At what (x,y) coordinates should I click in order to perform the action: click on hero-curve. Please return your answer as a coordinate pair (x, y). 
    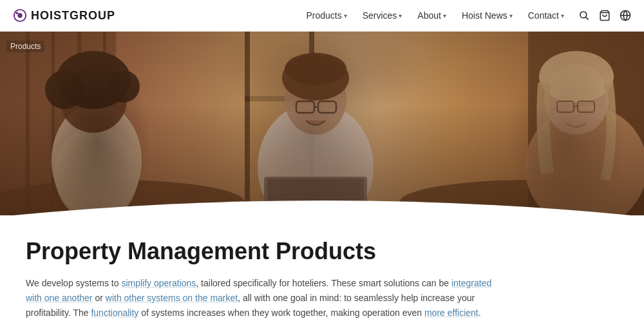
    Looking at the image, I should click on (322, 200).